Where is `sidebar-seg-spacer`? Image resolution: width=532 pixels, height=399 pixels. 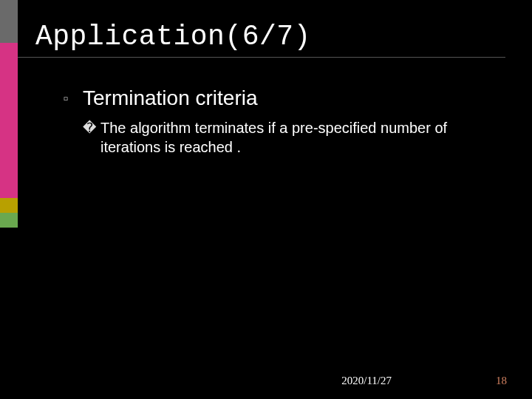
sidebar-seg-spacer is located at coordinates (9, 313).